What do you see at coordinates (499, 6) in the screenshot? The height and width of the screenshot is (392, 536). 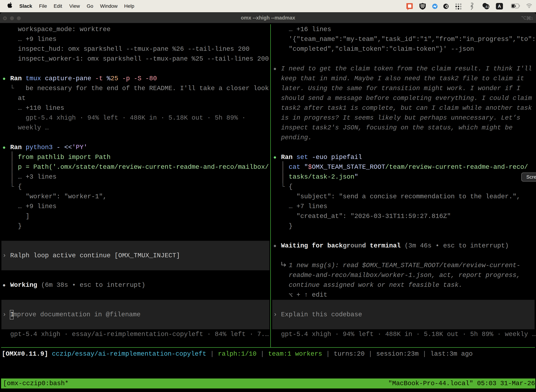 I see `svg-text: A` at bounding box center [499, 6].